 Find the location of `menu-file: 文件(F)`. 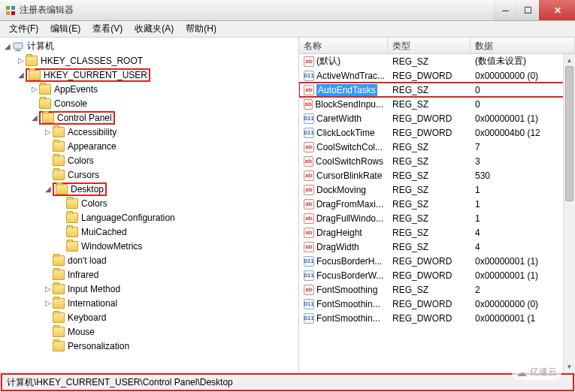

menu-file: 文件(F) is located at coordinates (24, 29).